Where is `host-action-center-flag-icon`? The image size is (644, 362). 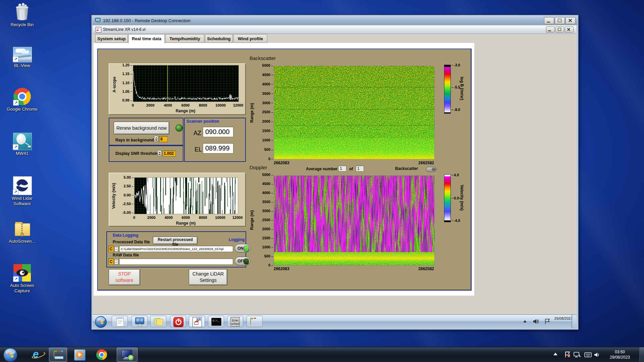 host-action-center-flag-icon is located at coordinates (568, 355).